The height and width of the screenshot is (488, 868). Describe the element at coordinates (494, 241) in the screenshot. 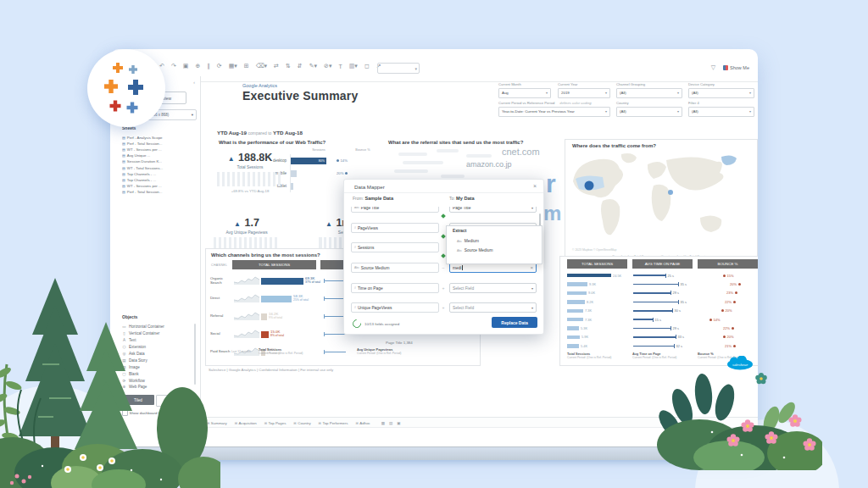

I see `popup-field-option: Abc Medium` at that location.